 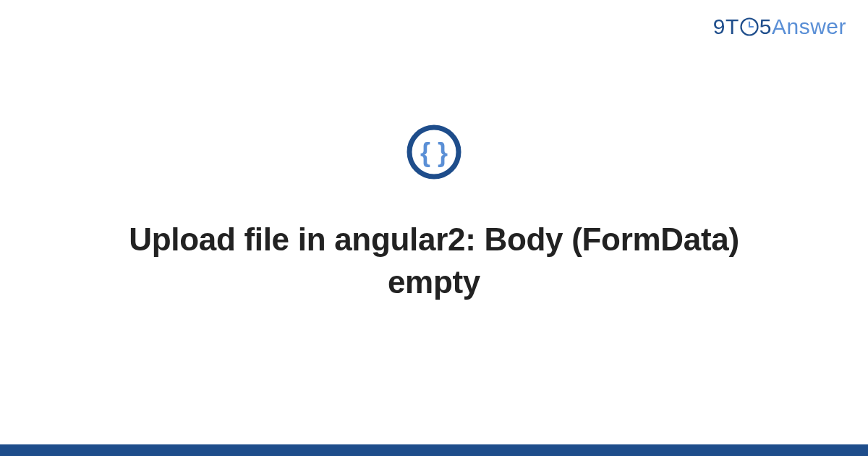 I want to click on footer-accent-bar, so click(x=434, y=450).